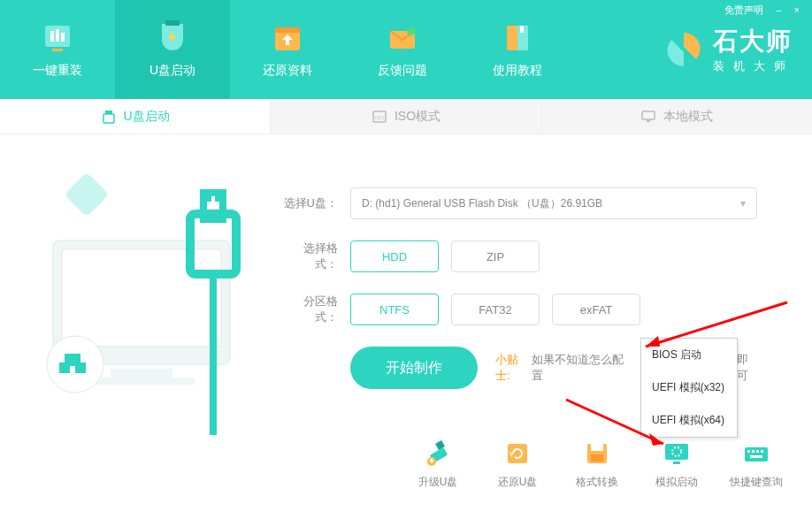 This screenshot has width=812, height=511. I want to click on nav-usb-boot: U盘启动, so click(172, 50).